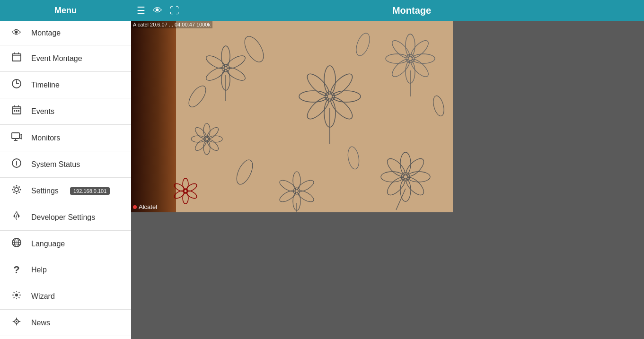 The image size is (644, 339). I want to click on sidebar-label-help: Help, so click(39, 270).